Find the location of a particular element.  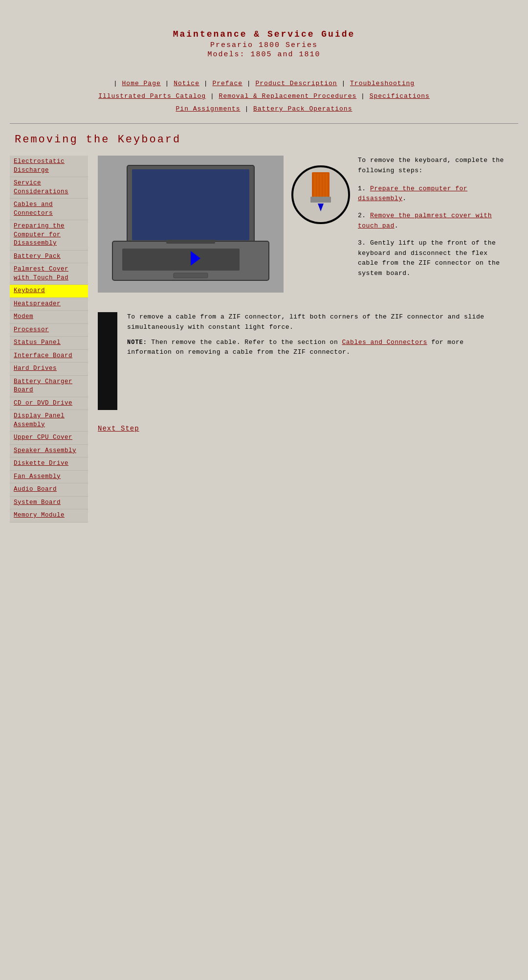

step-2-link: Remove the palmrest cover with touch pad is located at coordinates (425, 221).